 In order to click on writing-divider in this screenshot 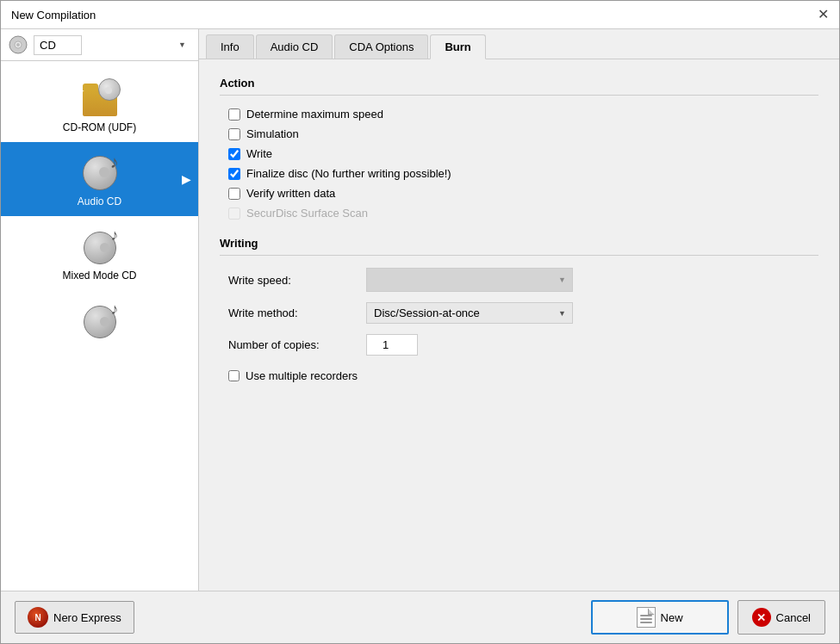, I will do `click(519, 255)`.